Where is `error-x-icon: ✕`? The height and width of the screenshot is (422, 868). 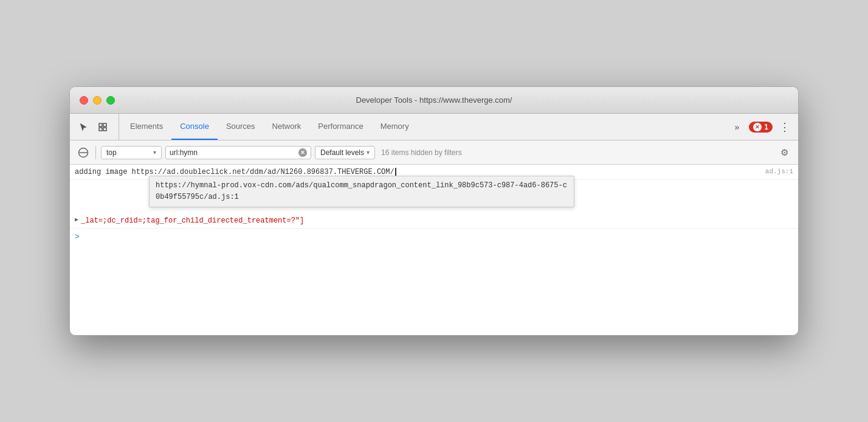 error-x-icon: ✕ is located at coordinates (757, 127).